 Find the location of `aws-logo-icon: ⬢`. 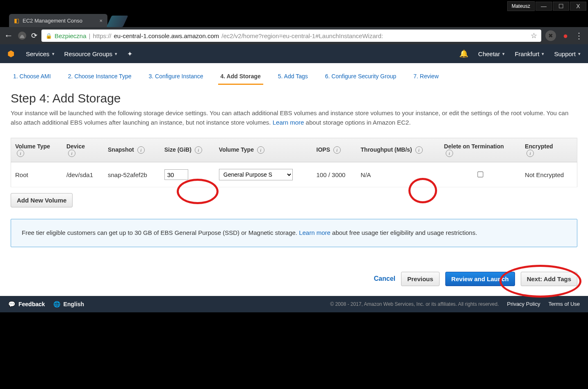

aws-logo-icon: ⬢ is located at coordinates (11, 54).